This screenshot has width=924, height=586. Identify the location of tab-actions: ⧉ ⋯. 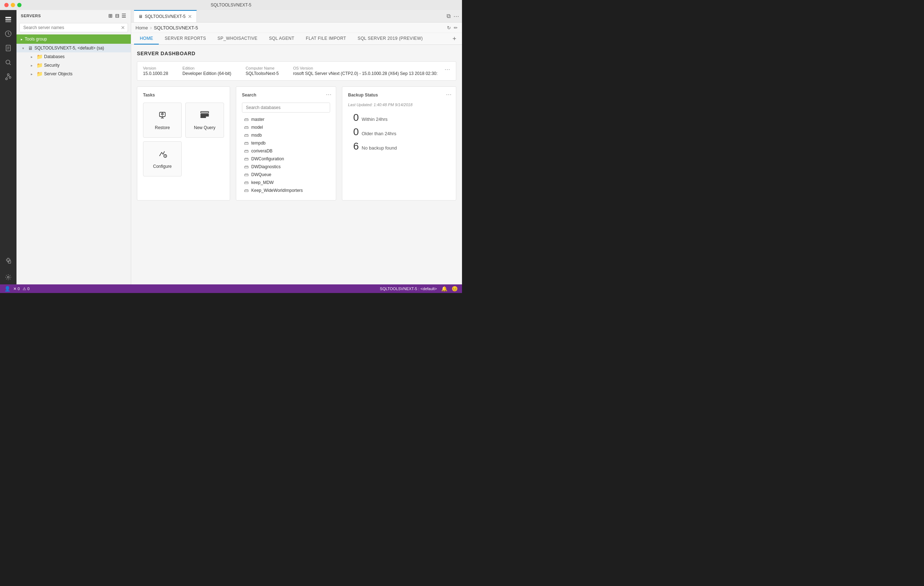
(453, 16).